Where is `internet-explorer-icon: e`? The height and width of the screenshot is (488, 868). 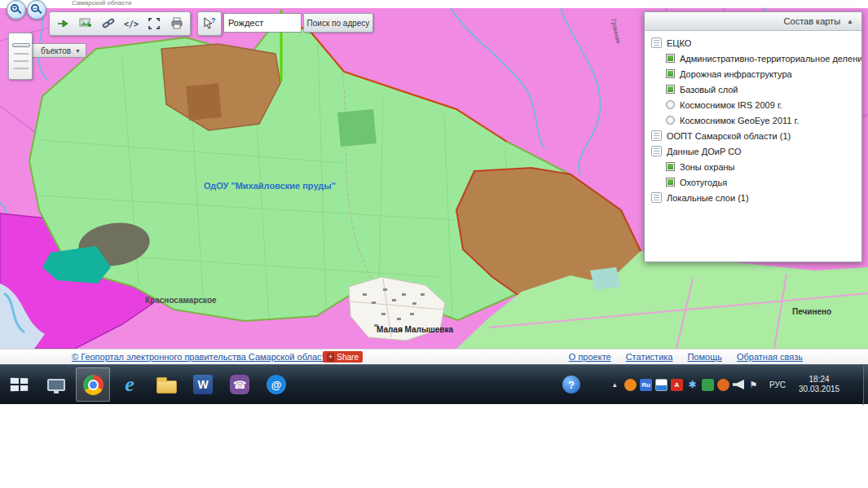 internet-explorer-icon: e is located at coordinates (130, 385).